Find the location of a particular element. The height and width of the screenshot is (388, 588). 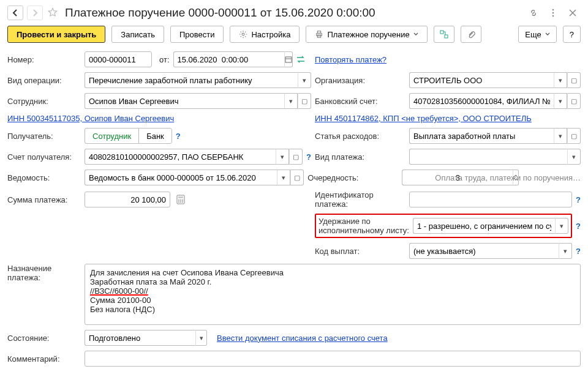

enter-writeoff-link: Ввести документ списания с расчетного сч… is located at coordinates (303, 338).